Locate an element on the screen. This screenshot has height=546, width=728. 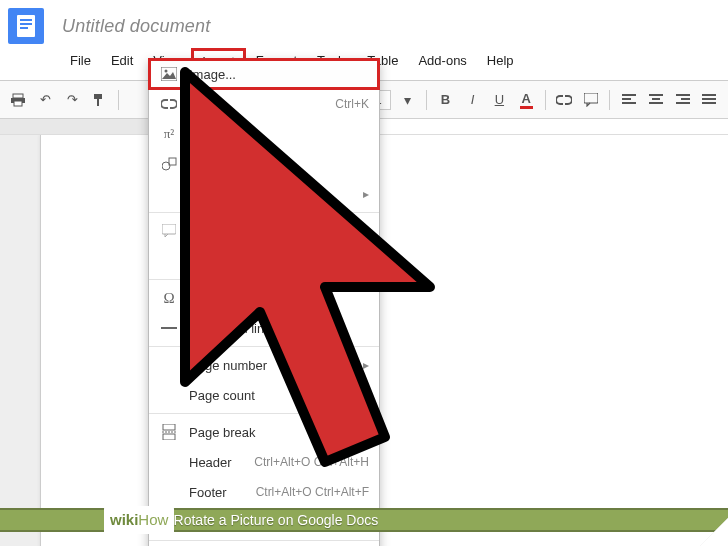
document-title: Untitled document is located at coordinates (136, 26).